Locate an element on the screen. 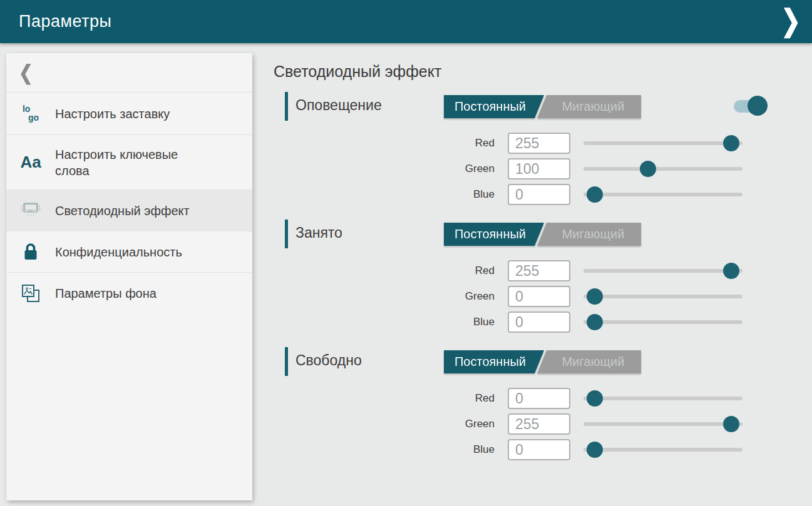 The width and height of the screenshot is (812, 506). switch-knob is located at coordinates (758, 106).